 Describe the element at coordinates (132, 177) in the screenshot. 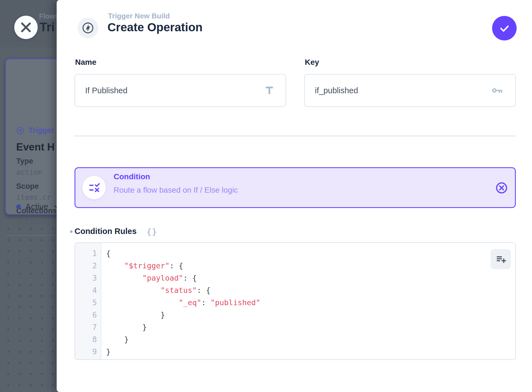

I see `condition-panel-title: Condition` at that location.